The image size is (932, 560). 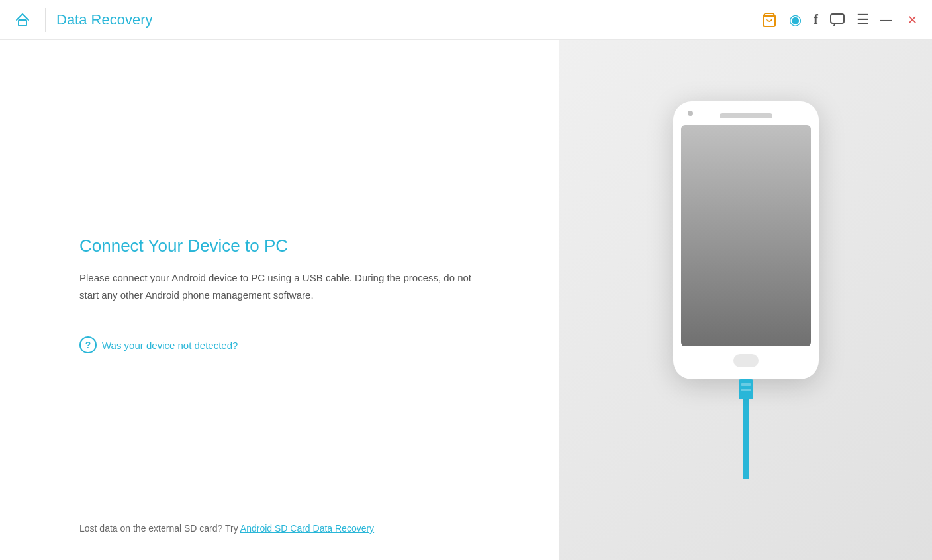 What do you see at coordinates (279, 286) in the screenshot?
I see `connect-description: Please connect your Android device to PC…` at bounding box center [279, 286].